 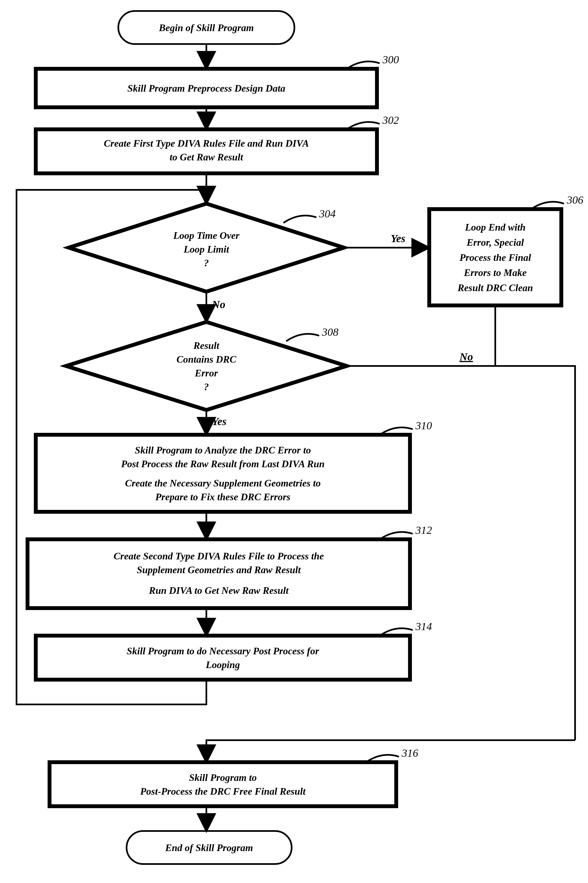 I want to click on n300-text: Skill Program Preprocess Design Data, so click(x=206, y=88).